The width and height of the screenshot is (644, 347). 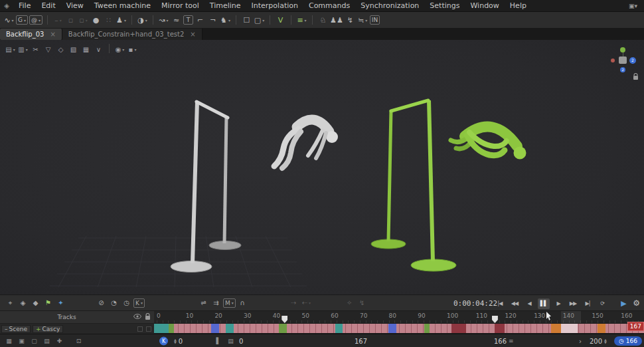 What do you see at coordinates (9, 20) in the screenshot?
I see `curve-select-icon: ∿` at bounding box center [9, 20].